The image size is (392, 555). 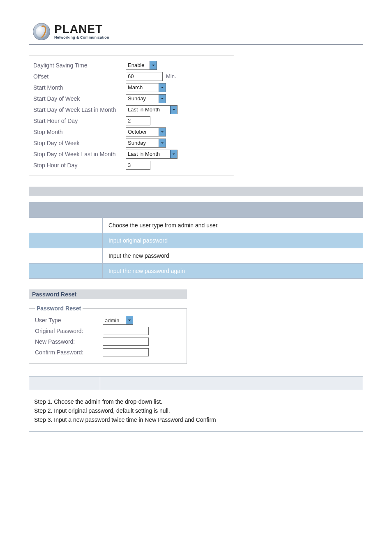 What do you see at coordinates (131, 116) in the screenshot?
I see `dst-settings-panel: Daylight Saving Time Enable Offset 60 Mi…` at bounding box center [131, 116].